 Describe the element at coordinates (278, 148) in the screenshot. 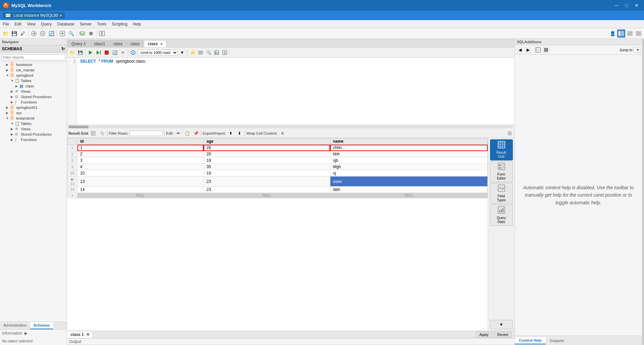

I see `table-row: 1 1 26 zhhh...` at that location.